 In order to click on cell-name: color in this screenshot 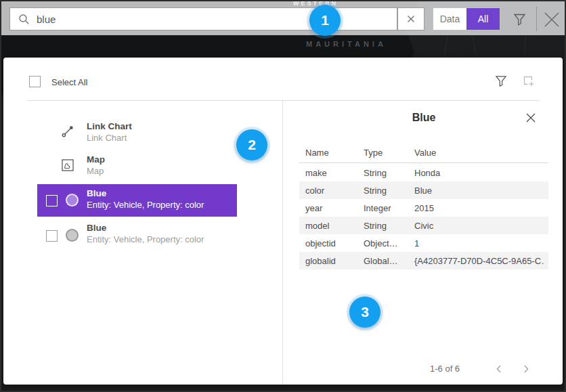, I will do `click(332, 191)`.